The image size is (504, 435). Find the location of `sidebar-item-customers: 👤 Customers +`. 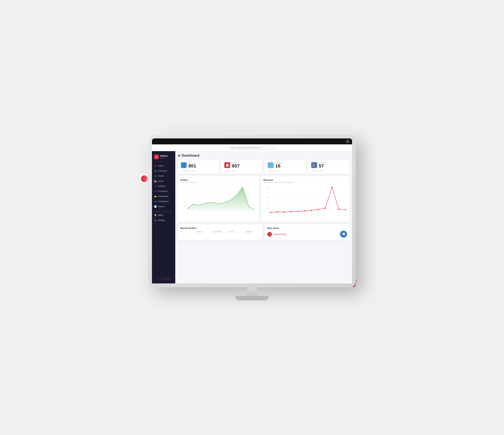

sidebar-item-customers: 👤 Customers + is located at coordinates (164, 171).